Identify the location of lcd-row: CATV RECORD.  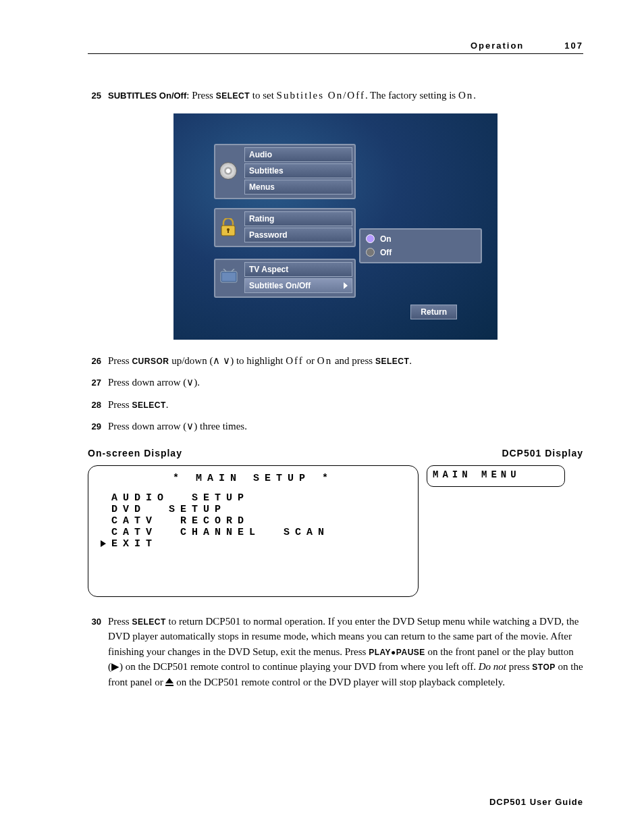
(253, 521).